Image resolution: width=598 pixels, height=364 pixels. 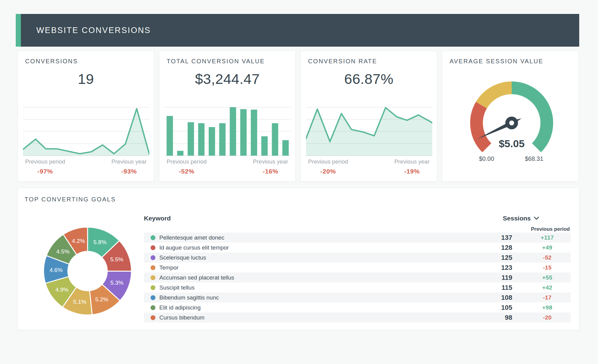 I want to click on previous-period-value: -52, so click(x=542, y=258).